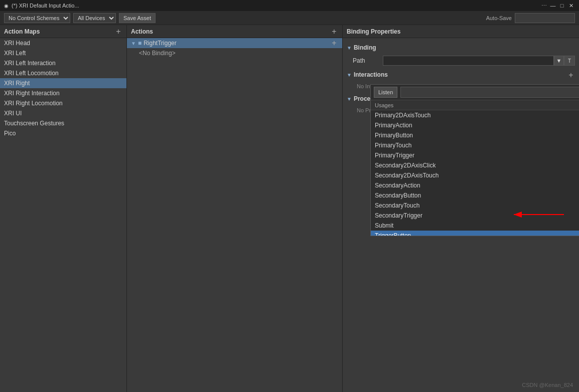  What do you see at coordinates (142, 32) in the screenshot?
I see `actions-title: Actions` at bounding box center [142, 32].